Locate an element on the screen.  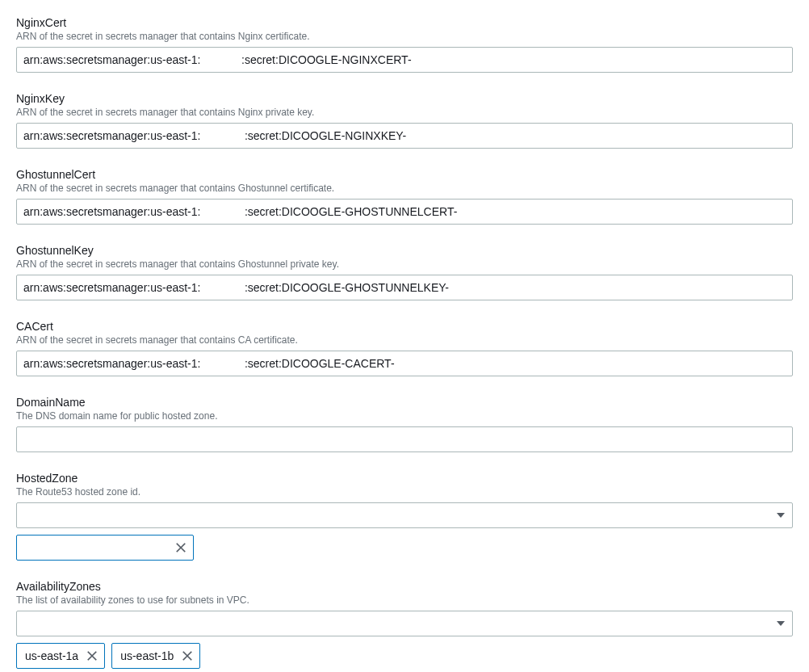
input-cacert is located at coordinates (404, 363).